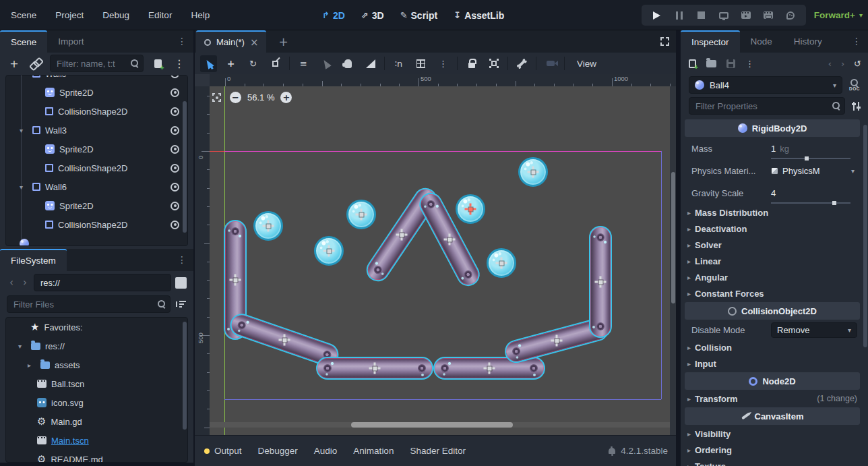  What do you see at coordinates (673, 260) in the screenshot?
I see `canvas-vscrollbar` at bounding box center [673, 260].